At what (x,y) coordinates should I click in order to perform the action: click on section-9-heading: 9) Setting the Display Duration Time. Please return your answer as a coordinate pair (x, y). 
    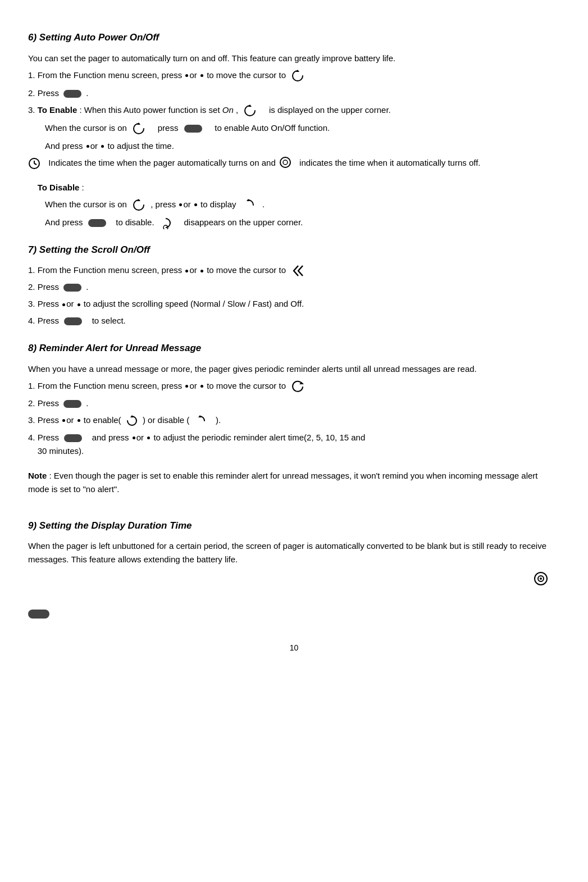
    Looking at the image, I should click on (294, 526).